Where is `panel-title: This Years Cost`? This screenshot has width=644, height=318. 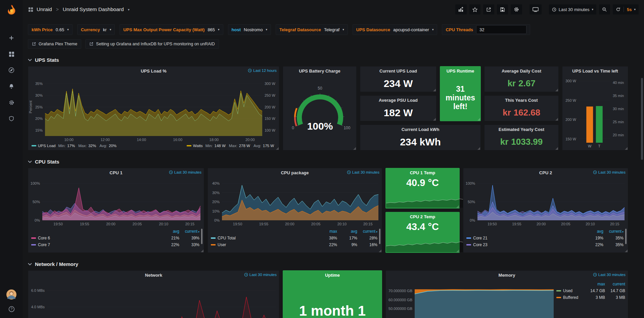 panel-title: This Years Cost is located at coordinates (521, 100).